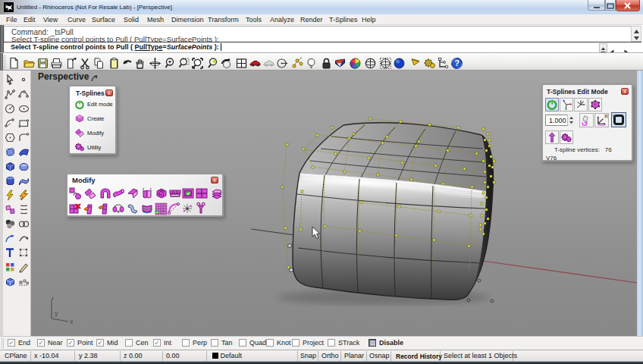 The width and height of the screenshot is (643, 364). Describe the element at coordinates (71, 322) in the screenshot. I see `svg-text: x` at that location.